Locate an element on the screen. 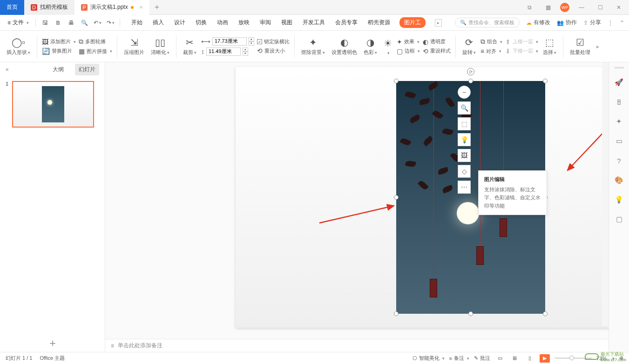 This screenshot has height=364, width=629. multi-carousel-button: ⧉多图轮播 is located at coordinates (95, 42).